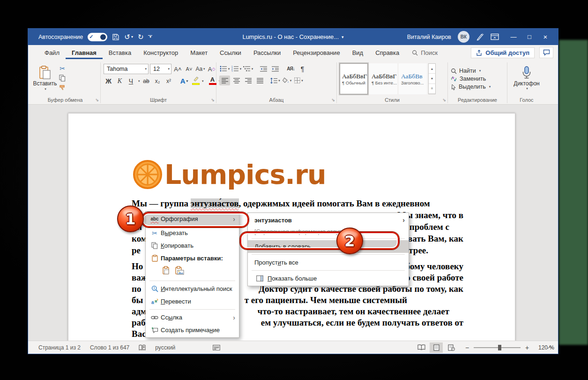 The height and width of the screenshot is (380, 588). I want to click on tab-mailings: Рассылки, so click(267, 53).